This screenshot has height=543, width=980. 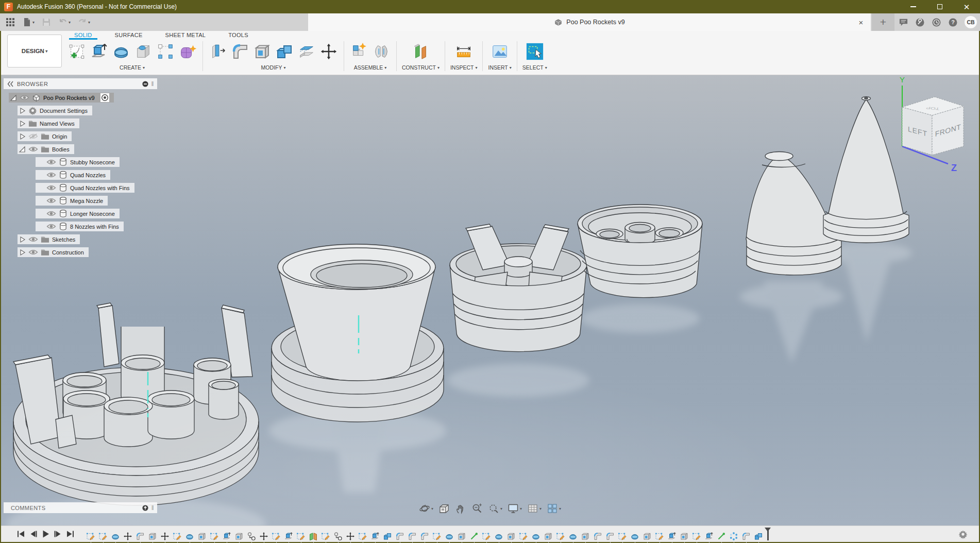 What do you see at coordinates (338, 536) in the screenshot?
I see `timeline-feature-21-paste-new` at bounding box center [338, 536].